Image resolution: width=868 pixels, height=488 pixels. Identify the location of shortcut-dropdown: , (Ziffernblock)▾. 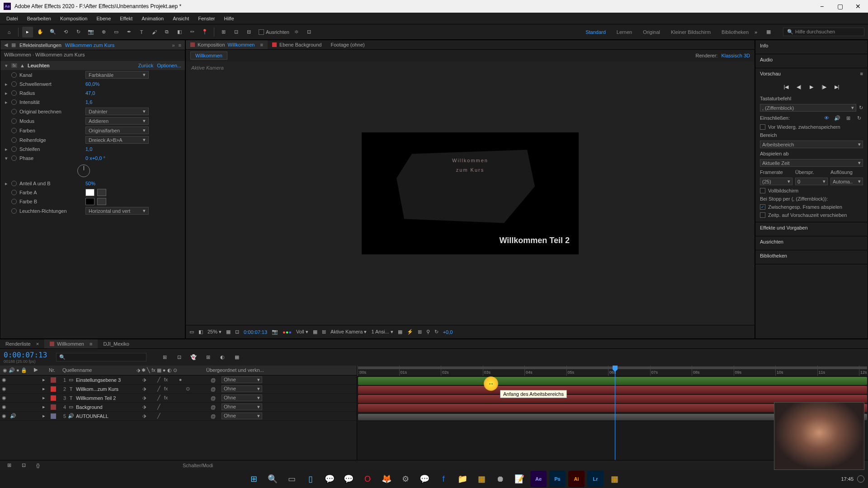
(808, 108).